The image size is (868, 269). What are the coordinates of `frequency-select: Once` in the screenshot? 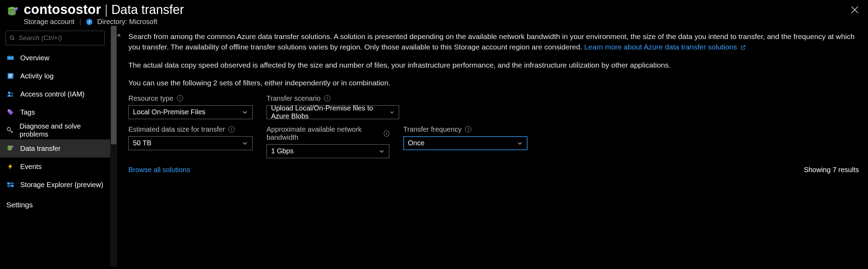 It's located at (465, 143).